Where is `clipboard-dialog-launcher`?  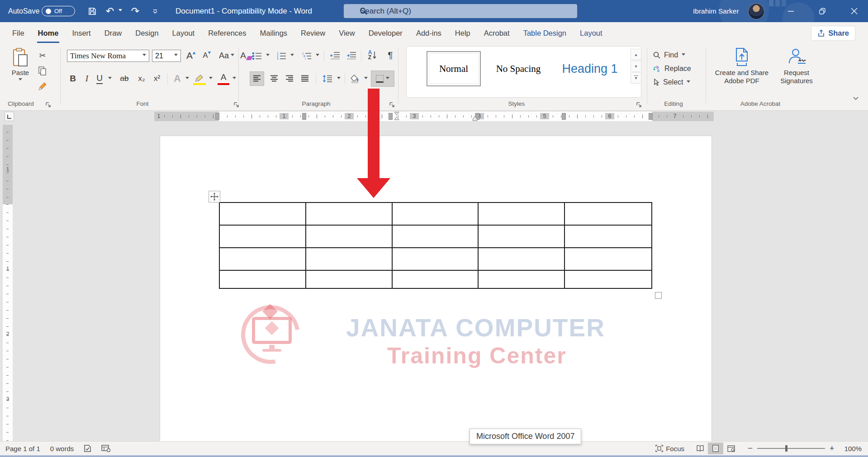
clipboard-dialog-launcher is located at coordinates (48, 105).